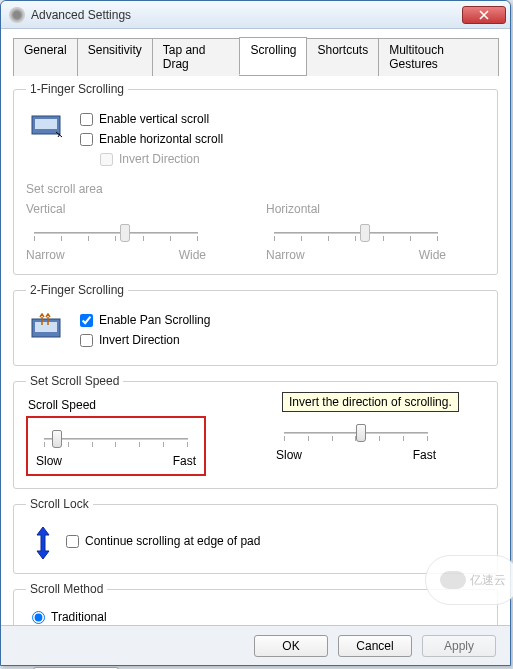 The image size is (513, 669). Describe the element at coordinates (86, 340) in the screenshot. I see `chk-invert-2finger-input` at that location.